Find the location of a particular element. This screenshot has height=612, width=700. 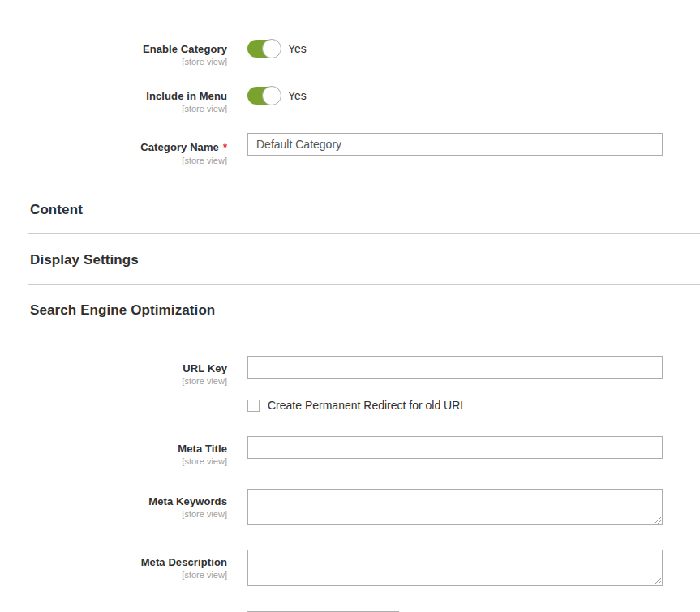

url-key-input is located at coordinates (455, 367).